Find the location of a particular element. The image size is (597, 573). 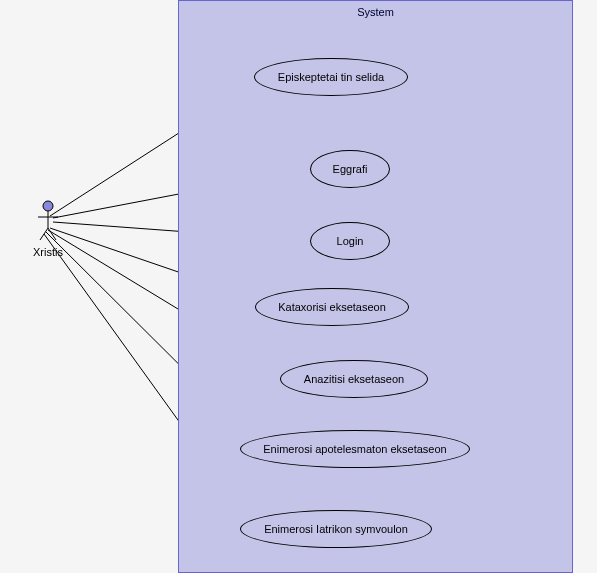

usecase-1: Eggrafi is located at coordinates (350, 169).